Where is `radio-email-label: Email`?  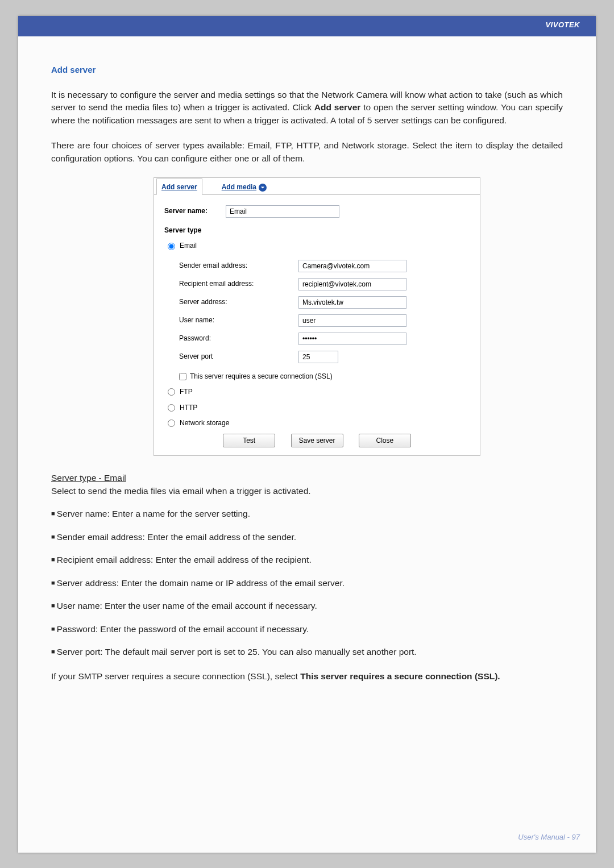
radio-email-label: Email is located at coordinates (188, 246).